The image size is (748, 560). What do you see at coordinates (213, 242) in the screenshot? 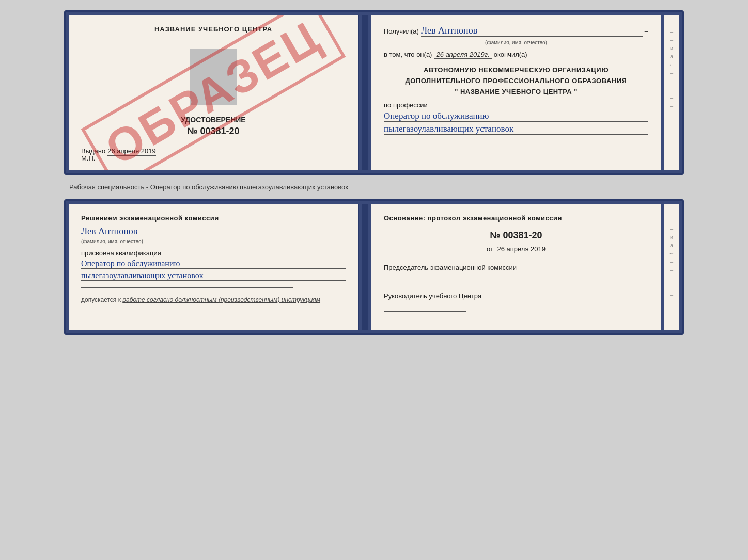
I see `fio-hint-bottom: (фамилия, имя, отчество)` at bounding box center [213, 242].